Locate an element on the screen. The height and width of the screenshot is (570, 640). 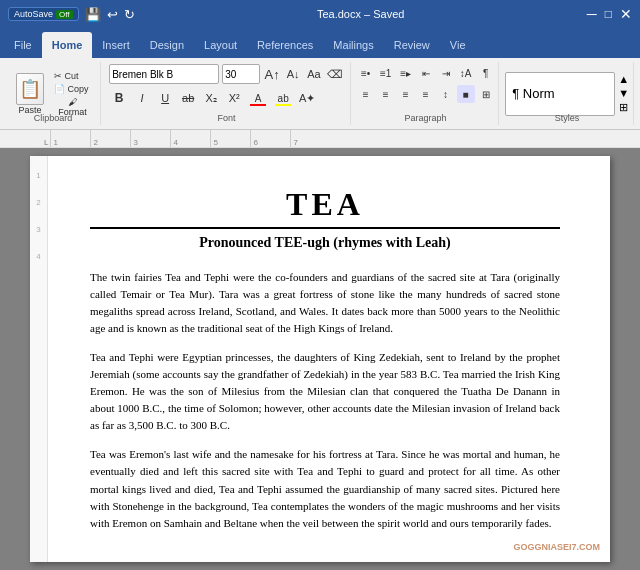
title-bar-left: AutoSave Off 💾 ↩ ↻ is located at coordinates (72, 14).